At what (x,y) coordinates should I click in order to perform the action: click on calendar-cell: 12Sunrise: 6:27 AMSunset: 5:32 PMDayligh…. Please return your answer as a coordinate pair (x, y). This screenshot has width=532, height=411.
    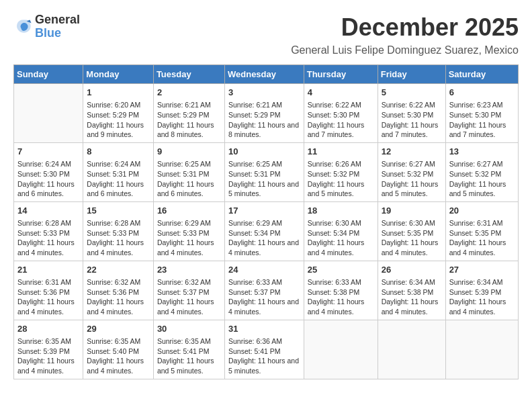
    Looking at the image, I should click on (411, 172).